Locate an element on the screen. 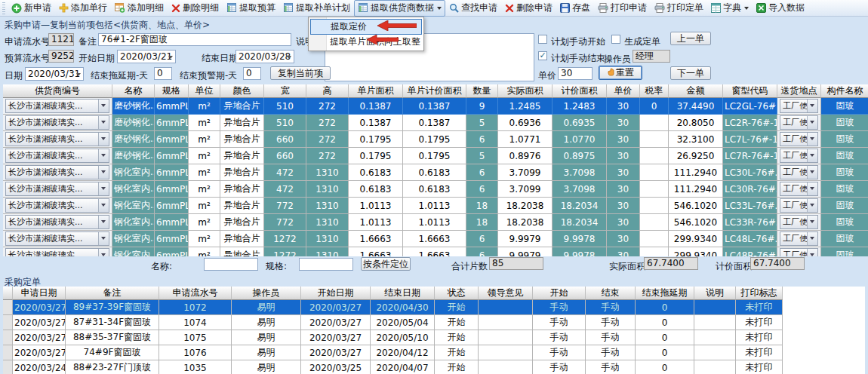 The image size is (868, 374). next-order-button: 下一单 is located at coordinates (691, 73).